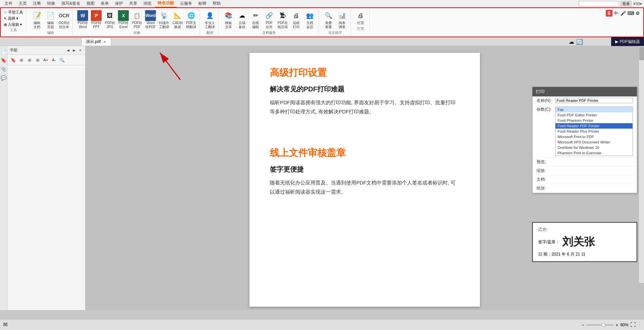 The height and width of the screenshot is (330, 644). I want to click on printer-foxit-editor: Foxit PDF Editor Printer, so click(594, 115).